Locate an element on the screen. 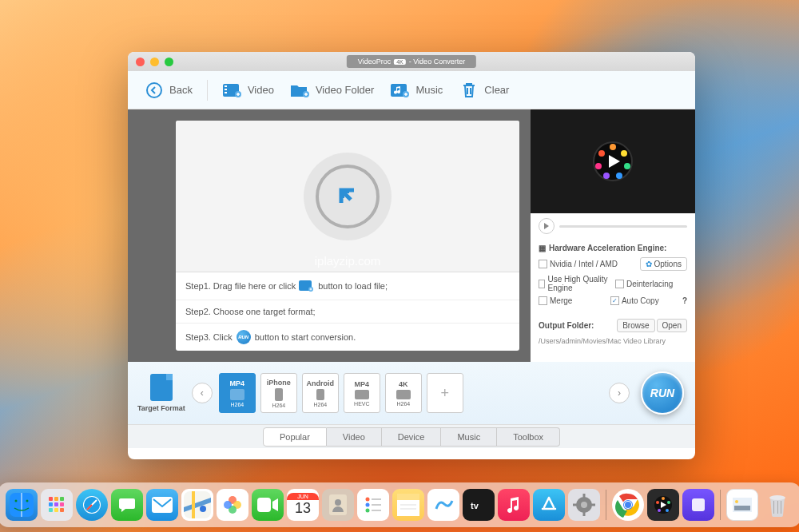 The image size is (799, 532). gpu-checkbox: Nvidia / Intel / AMD is located at coordinates (586, 264).